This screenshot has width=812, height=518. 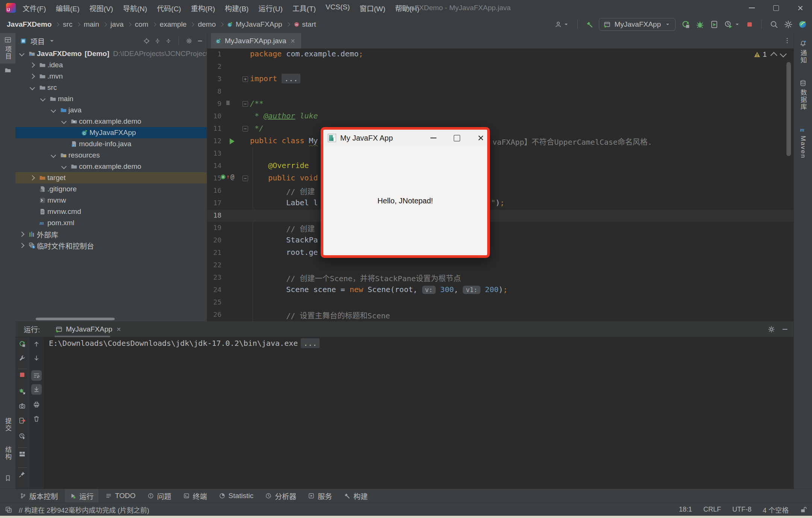 What do you see at coordinates (22, 421) in the screenshot?
I see `exit-icon` at bounding box center [22, 421].